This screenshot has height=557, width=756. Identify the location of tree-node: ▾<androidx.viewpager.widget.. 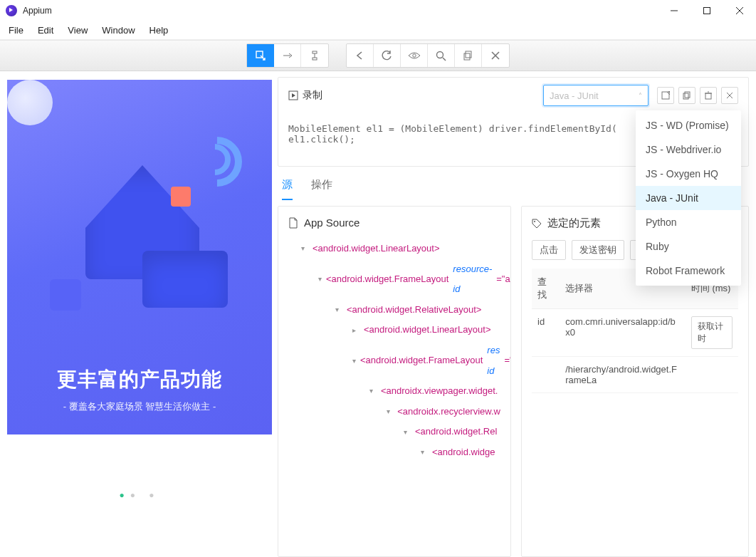
(394, 392).